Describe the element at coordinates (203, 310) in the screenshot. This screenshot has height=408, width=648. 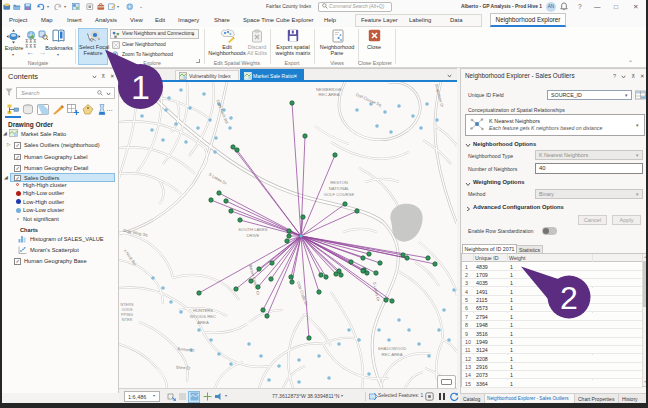
I see `svg-text: HUNTERS` at that location.